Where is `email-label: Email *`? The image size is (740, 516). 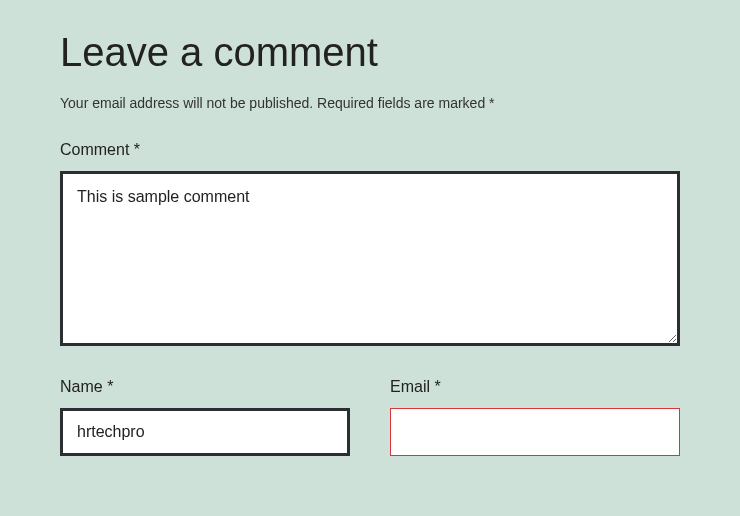 email-label: Email * is located at coordinates (535, 387).